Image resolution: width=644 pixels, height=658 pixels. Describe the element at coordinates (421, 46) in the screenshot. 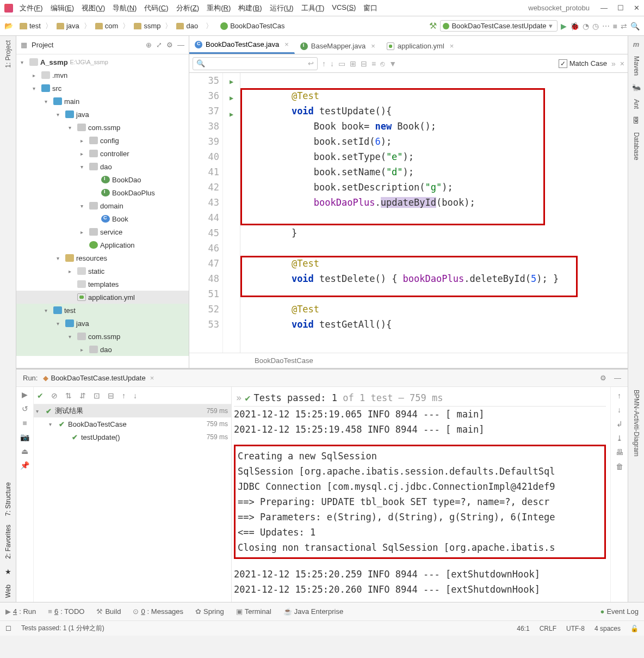

I see `editor-tab: application.yml×` at that location.